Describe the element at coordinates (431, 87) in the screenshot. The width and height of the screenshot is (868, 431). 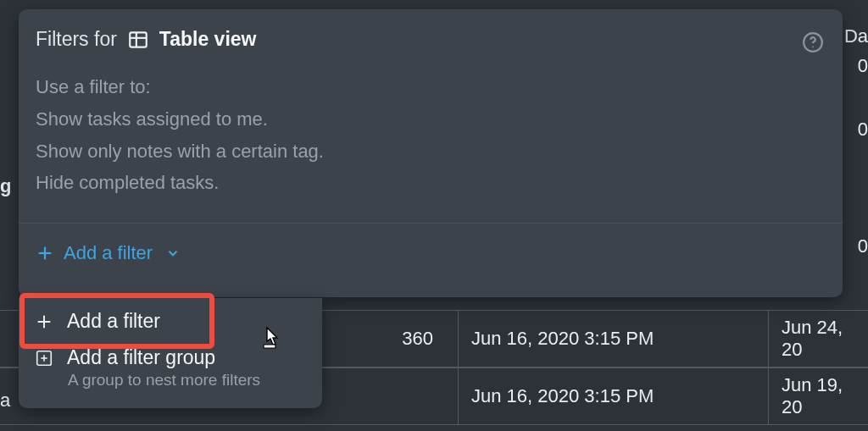
I see `desc-line: Use a filter to:` at that location.